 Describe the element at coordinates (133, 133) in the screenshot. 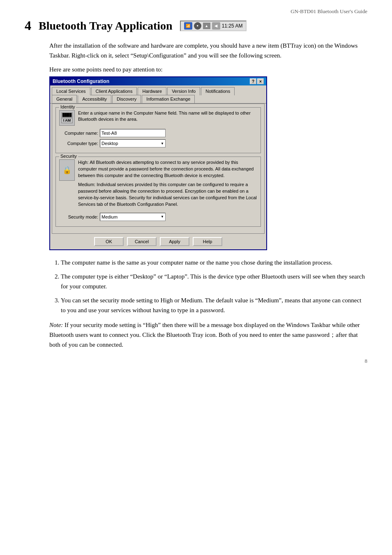

I see `computer-name-input` at that location.